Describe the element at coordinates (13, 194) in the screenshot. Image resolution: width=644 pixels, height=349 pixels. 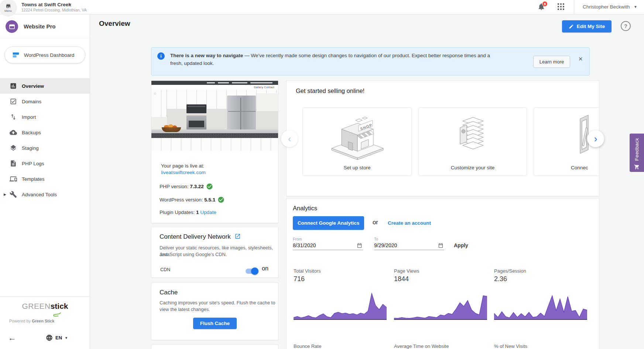
I see `wrench-icon` at that location.